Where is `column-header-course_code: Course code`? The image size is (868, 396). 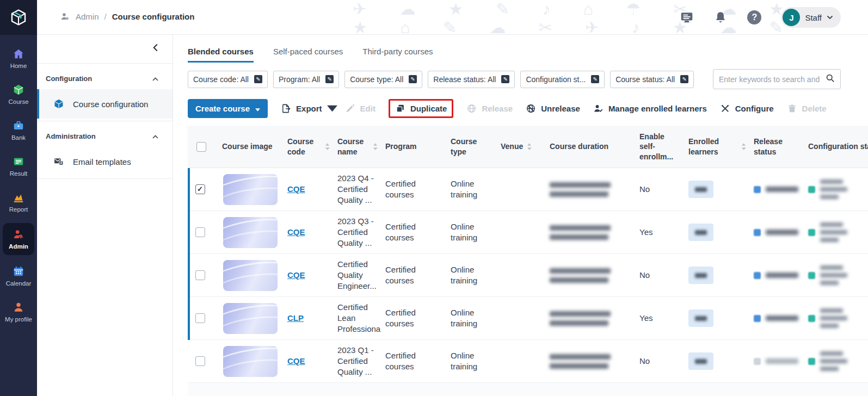
column-header-course_code: Course code is located at coordinates (308, 146).